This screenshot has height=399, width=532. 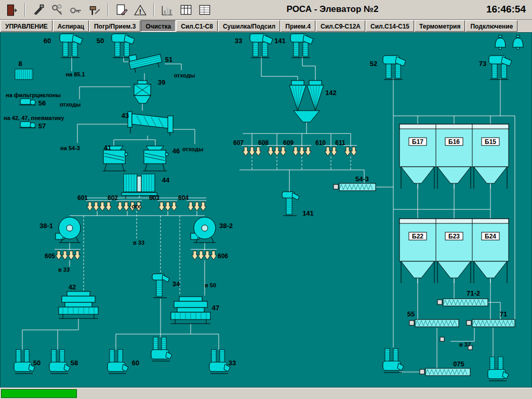 What do you see at coordinates (140, 10) in the screenshot?
I see `warning-icon: !` at bounding box center [140, 10].